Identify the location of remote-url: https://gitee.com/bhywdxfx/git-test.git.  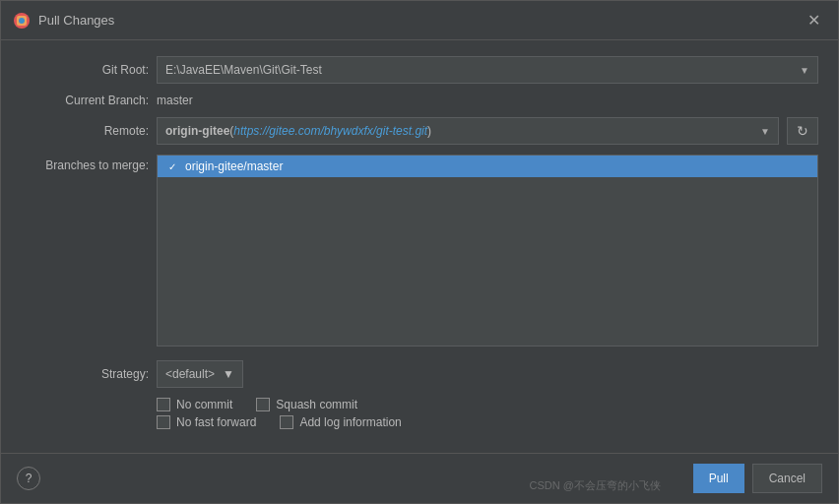
(331, 131).